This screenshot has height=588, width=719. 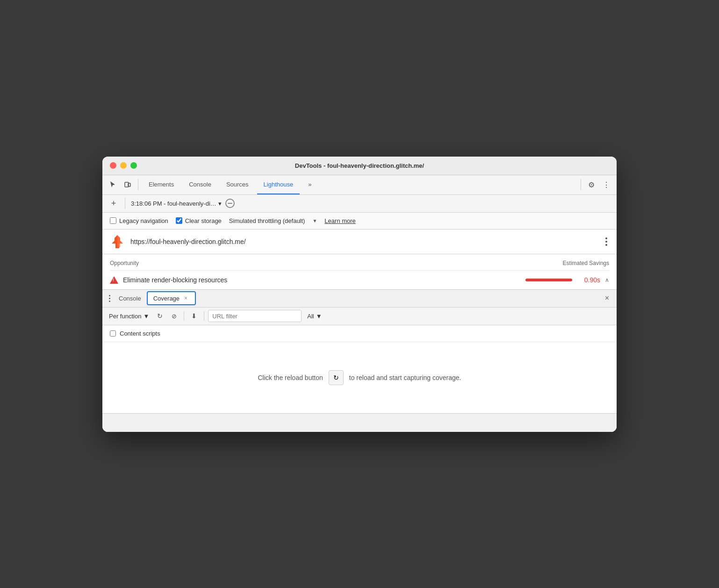 I want to click on bottom-spacer, so click(x=360, y=423).